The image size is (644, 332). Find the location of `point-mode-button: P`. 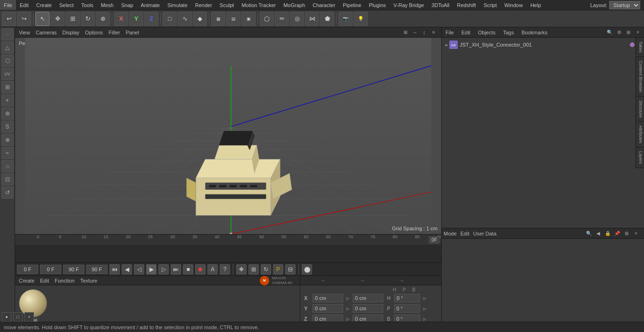

point-mode-button: P is located at coordinates (278, 269).